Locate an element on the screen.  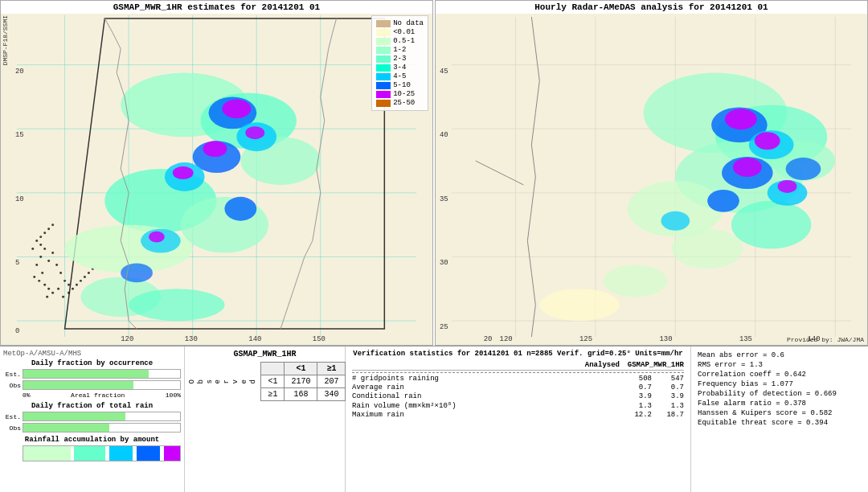
legend-25-50: 25-50 is located at coordinates (400, 103).